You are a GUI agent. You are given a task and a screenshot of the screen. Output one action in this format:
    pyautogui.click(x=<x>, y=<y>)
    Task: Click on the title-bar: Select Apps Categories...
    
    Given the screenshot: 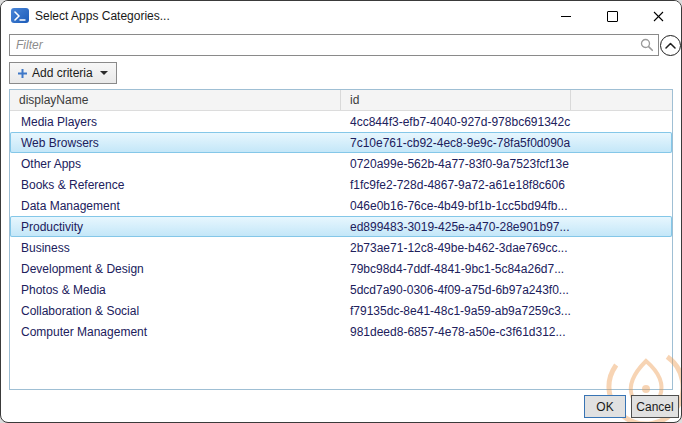 What is the action you would take?
    pyautogui.click(x=341, y=16)
    